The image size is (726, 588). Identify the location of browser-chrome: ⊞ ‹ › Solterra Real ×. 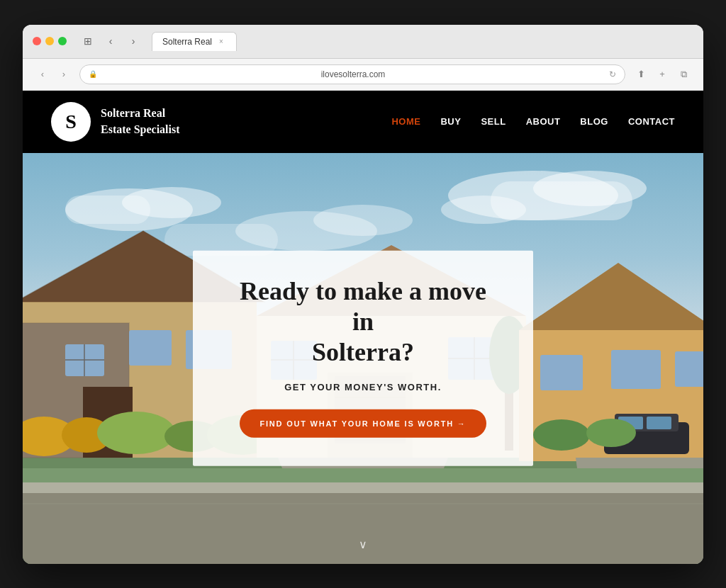
(363, 42).